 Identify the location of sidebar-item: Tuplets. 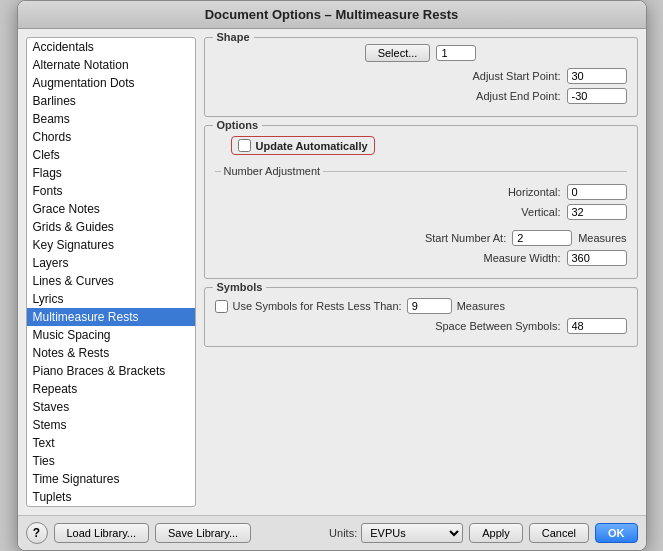
(111, 497).